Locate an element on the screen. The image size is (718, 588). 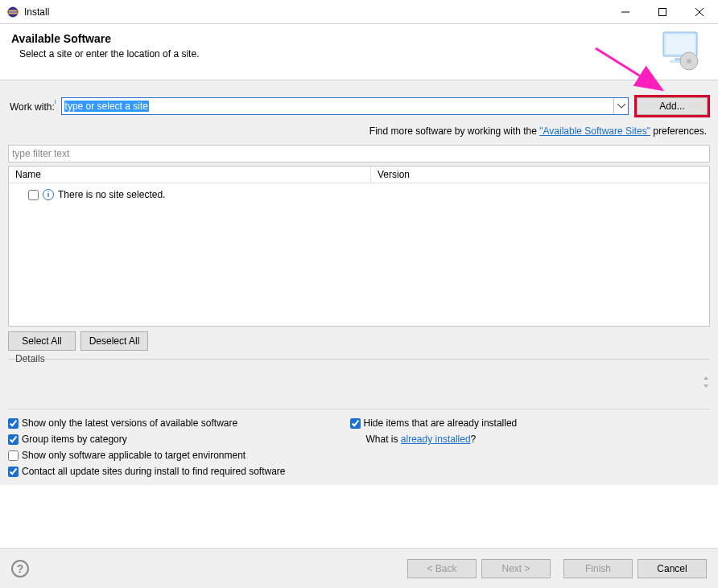
details-group: Details is located at coordinates (359, 380).